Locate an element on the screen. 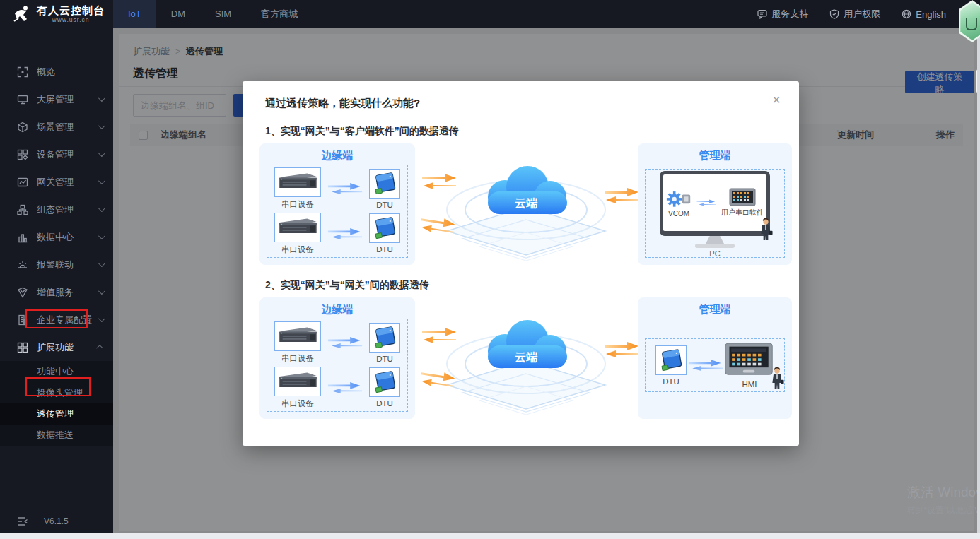 This screenshot has height=539, width=980. globe-icon is located at coordinates (906, 14).